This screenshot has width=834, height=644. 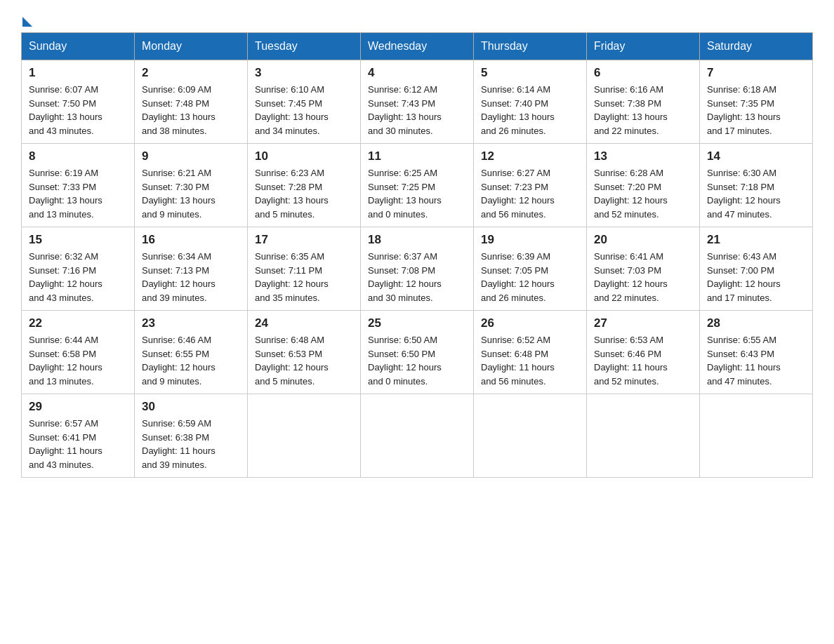 What do you see at coordinates (744, 194) in the screenshot?
I see `day-info: Sunrise: 6:30 AMSunset: 7:18 PMDaylight:…` at bounding box center [744, 194].